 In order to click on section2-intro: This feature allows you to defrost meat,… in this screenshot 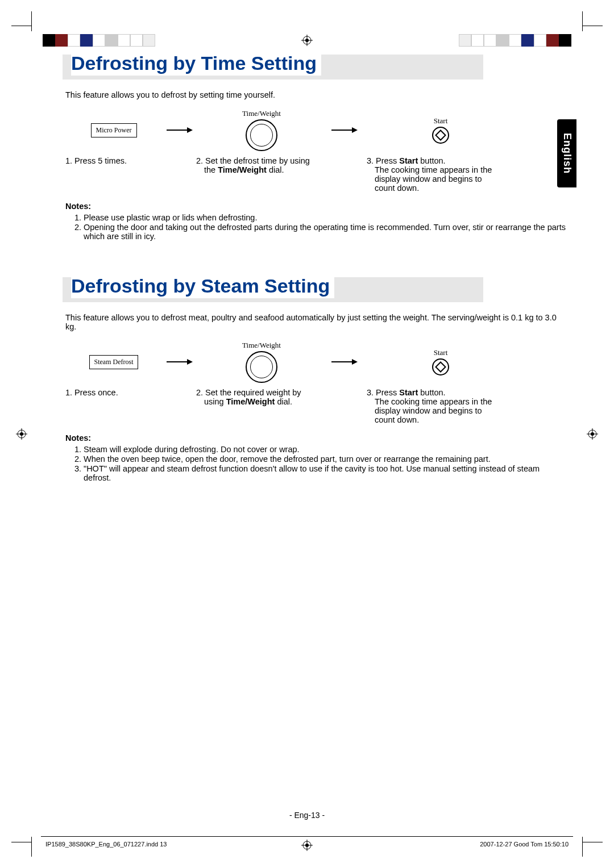, I will do `click(317, 322)`.